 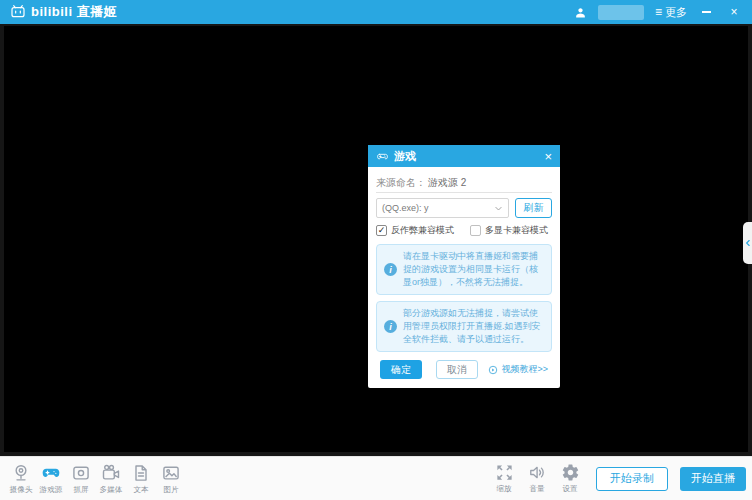 I want to click on image-icon, so click(x=171, y=473).